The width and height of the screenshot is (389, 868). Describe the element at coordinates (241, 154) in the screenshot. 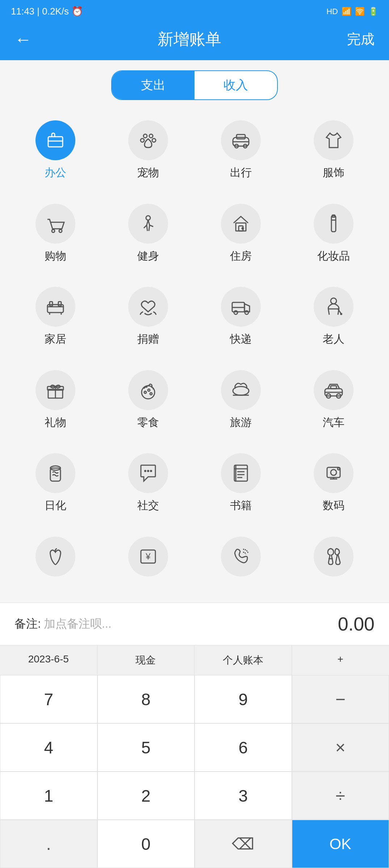

I see `category-travel: 出行` at that location.